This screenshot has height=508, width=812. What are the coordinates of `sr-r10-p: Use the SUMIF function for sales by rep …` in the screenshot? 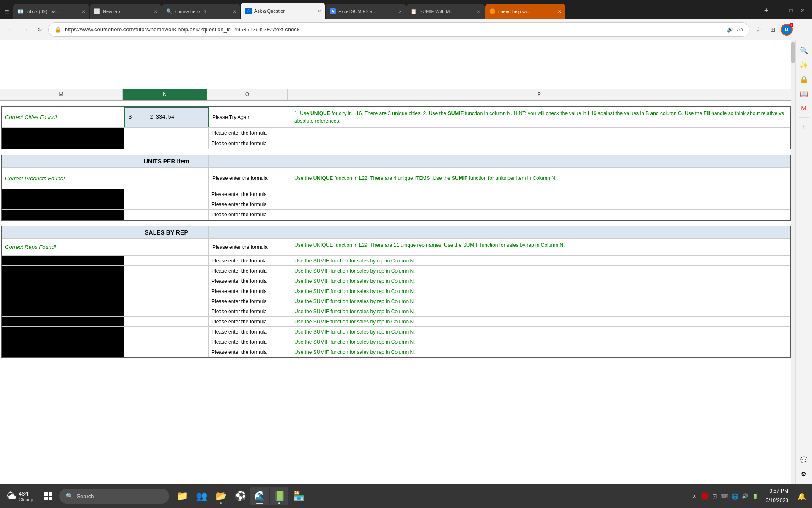 It's located at (540, 342).